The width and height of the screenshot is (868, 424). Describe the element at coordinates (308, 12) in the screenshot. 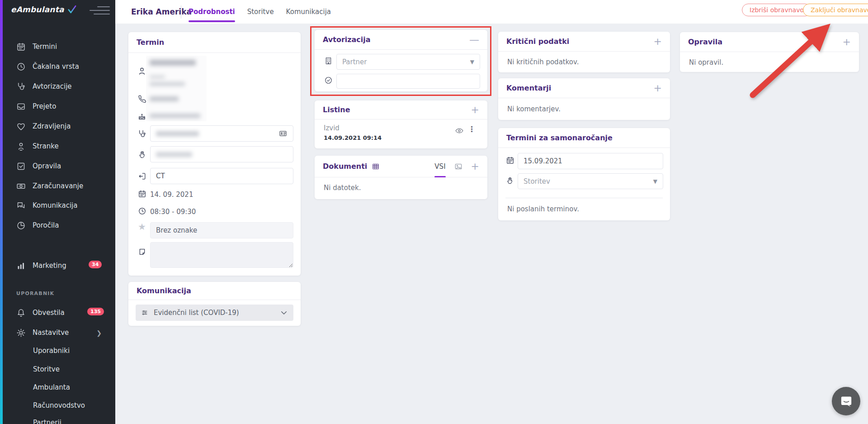

I see `tab-komunikacija: Komunikacija` at that location.